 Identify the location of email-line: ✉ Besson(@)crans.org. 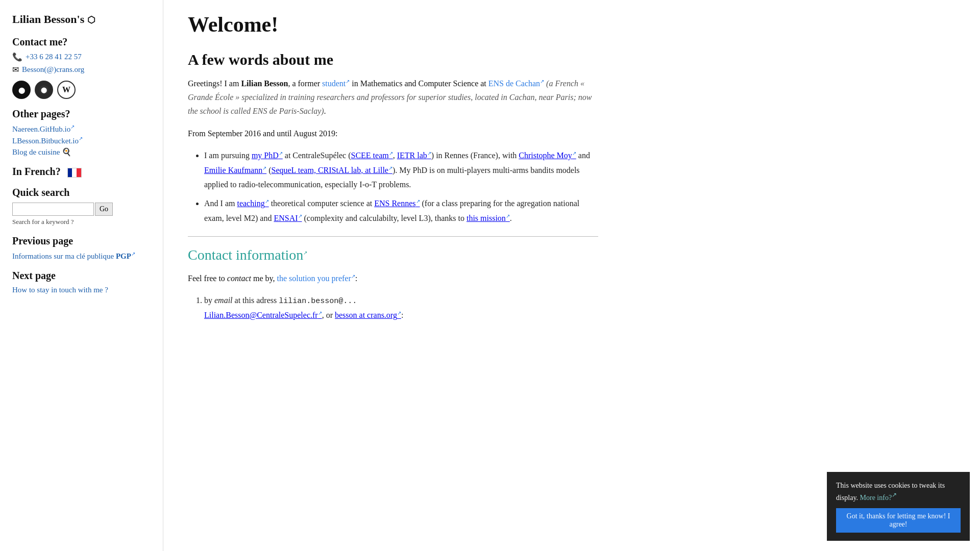
(83, 69).